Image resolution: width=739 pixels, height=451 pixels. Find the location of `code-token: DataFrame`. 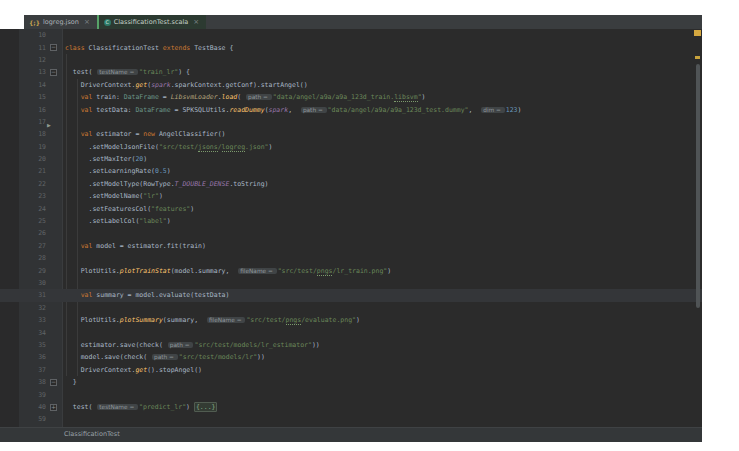

code-token: DataFrame is located at coordinates (142, 97).